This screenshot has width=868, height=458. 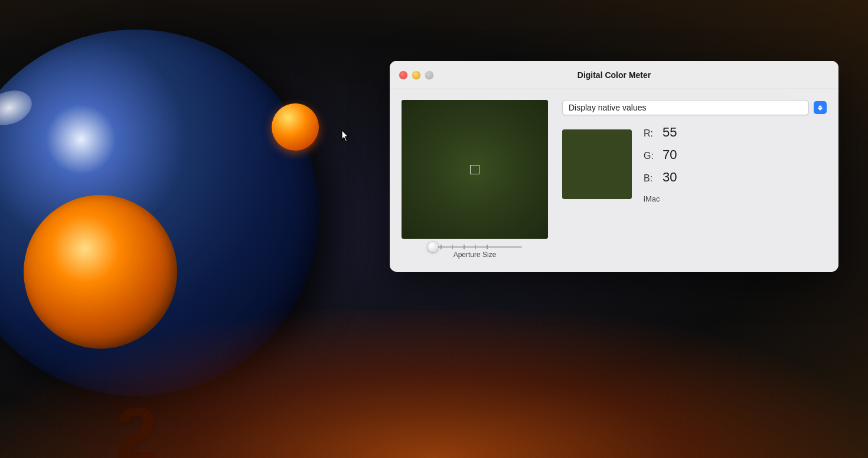 What do you see at coordinates (670, 177) in the screenshot?
I see `b-value: 30` at bounding box center [670, 177].